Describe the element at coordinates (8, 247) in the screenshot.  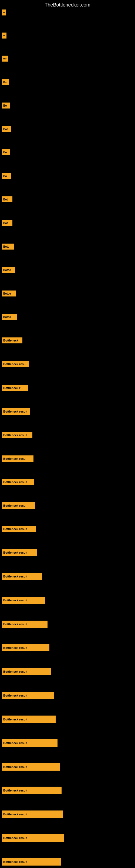
I see `bar-item-11: Bott` at that location.